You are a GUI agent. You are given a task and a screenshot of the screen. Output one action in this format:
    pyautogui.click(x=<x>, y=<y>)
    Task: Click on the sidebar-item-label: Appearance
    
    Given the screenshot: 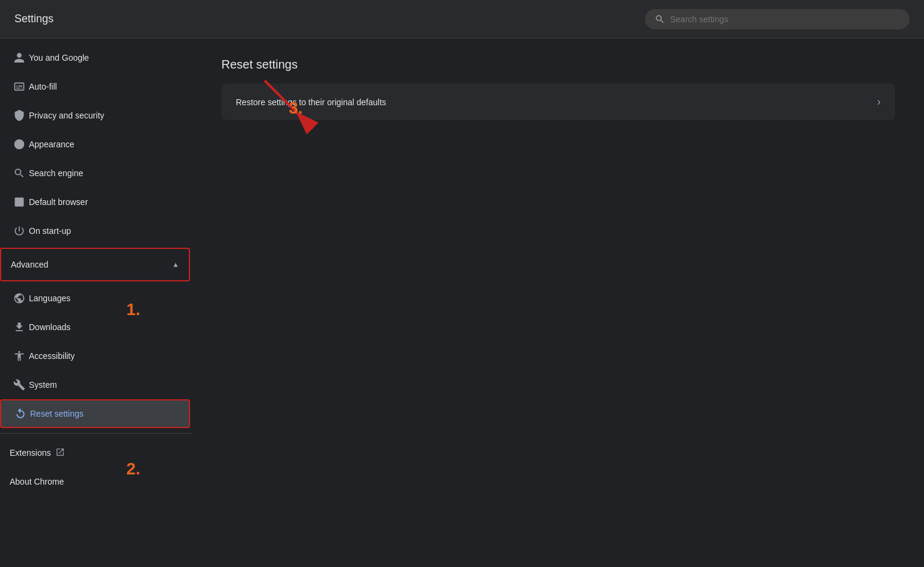 What is the action you would take?
    pyautogui.click(x=52, y=144)
    